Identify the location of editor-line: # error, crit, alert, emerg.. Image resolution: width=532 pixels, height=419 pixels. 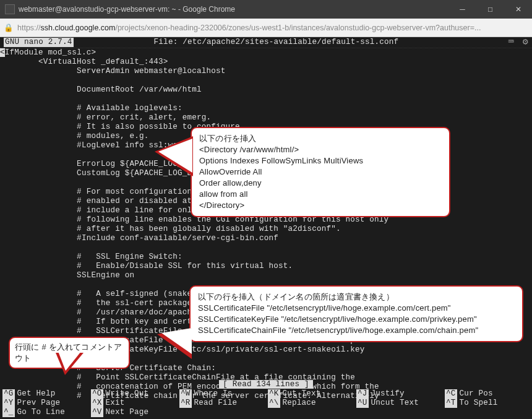
(105, 118).